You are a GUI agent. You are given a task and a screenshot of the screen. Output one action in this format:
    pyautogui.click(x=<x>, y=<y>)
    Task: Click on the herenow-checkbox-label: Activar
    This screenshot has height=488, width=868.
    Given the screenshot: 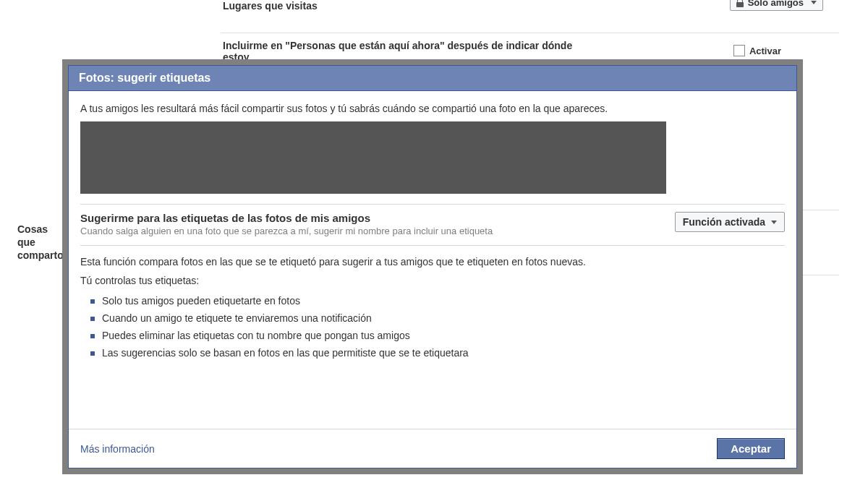 What is the action you would take?
    pyautogui.click(x=765, y=51)
    